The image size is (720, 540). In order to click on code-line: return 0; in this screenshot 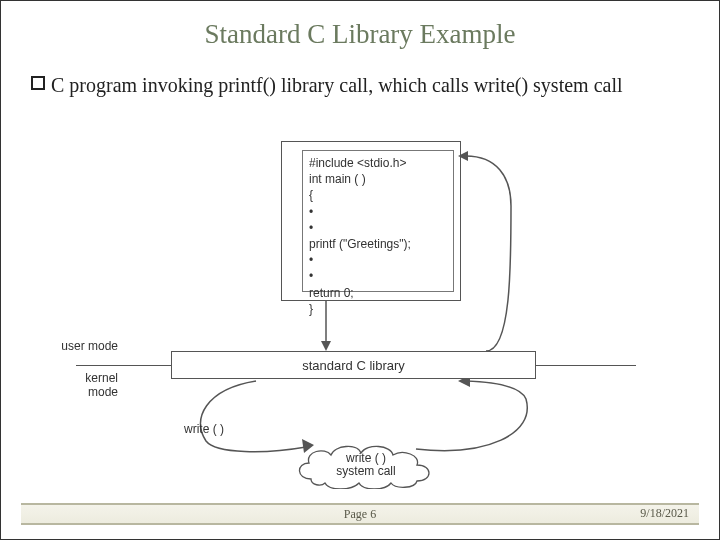, I will do `click(378, 293)`.